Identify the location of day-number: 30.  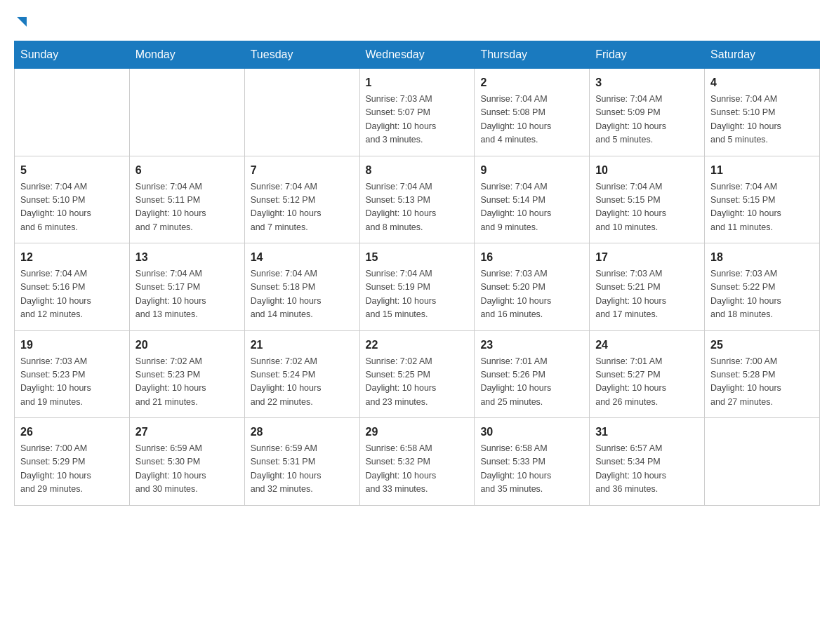
(532, 432).